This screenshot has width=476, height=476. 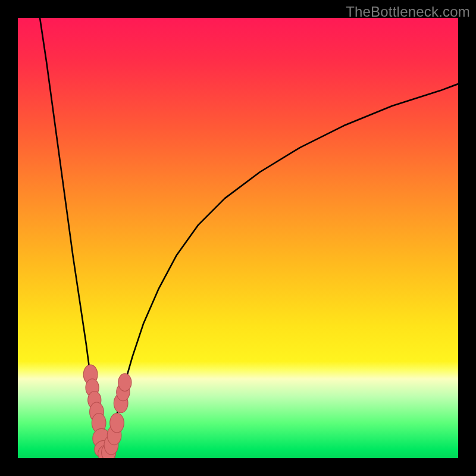 What do you see at coordinates (107, 412) in the screenshot?
I see `marker-group` at bounding box center [107, 412].